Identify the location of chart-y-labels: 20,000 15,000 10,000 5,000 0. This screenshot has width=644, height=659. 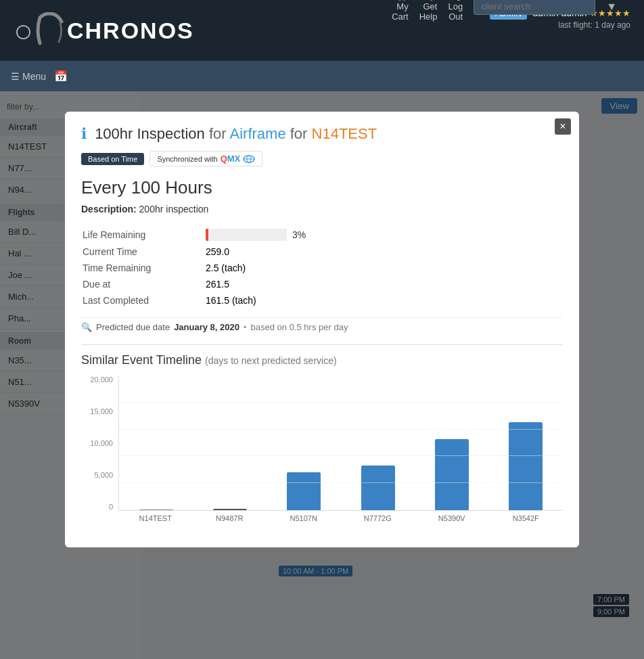
(100, 443).